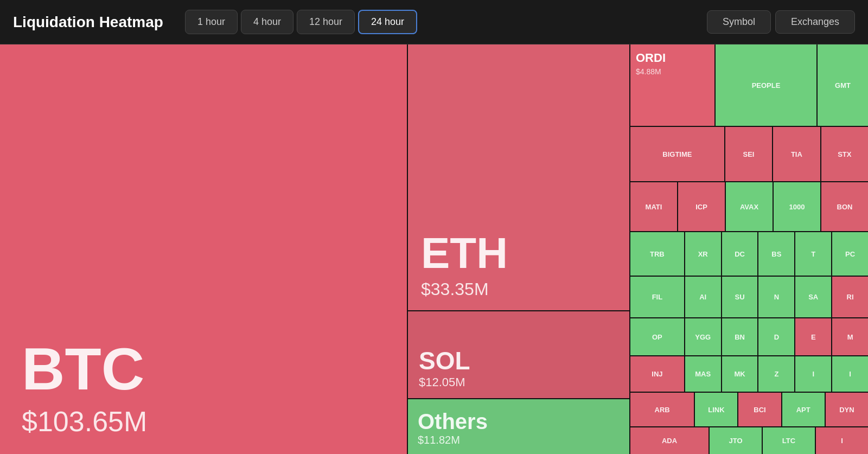  Describe the element at coordinates (203, 421) in the screenshot. I see `btc-amount: $103.65M` at that location.